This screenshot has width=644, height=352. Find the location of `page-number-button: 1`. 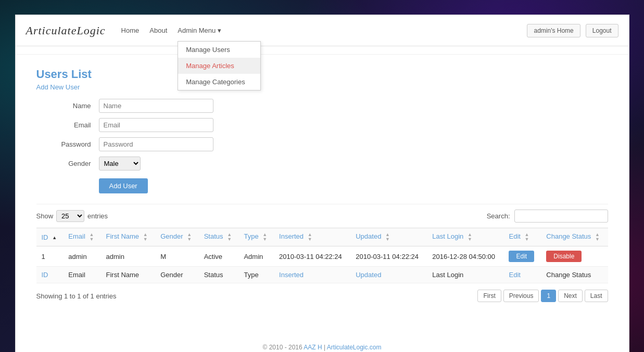

page-number-button: 1 is located at coordinates (549, 296).